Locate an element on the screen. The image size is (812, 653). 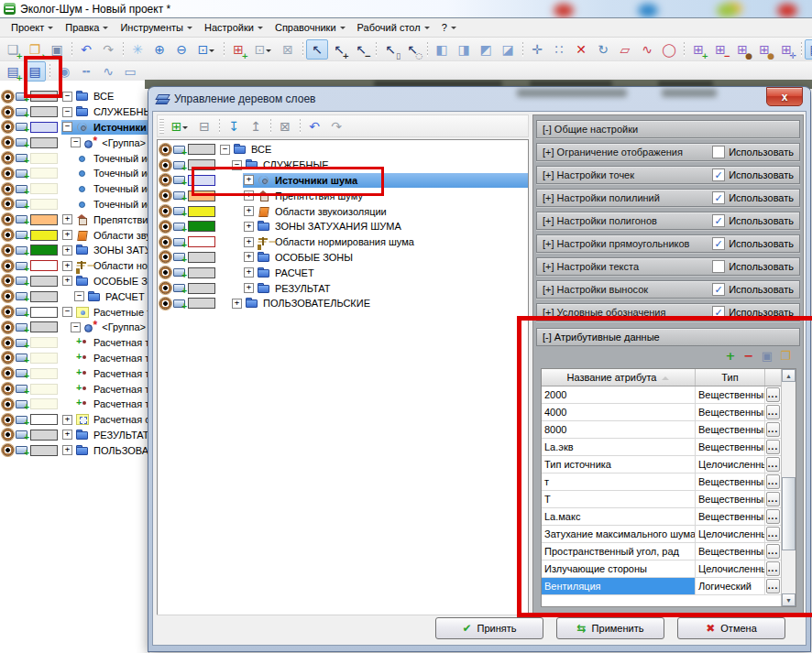
settings-section-bar: [+] Настройки выносок ✓ Использовать is located at coordinates (668, 289).